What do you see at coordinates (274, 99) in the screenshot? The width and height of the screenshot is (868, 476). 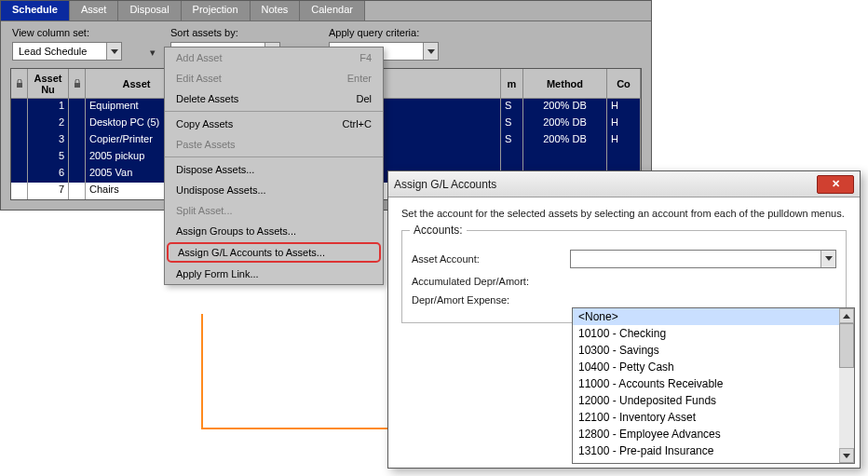 I see `menu-item: Delete AssetsDel` at bounding box center [274, 99].